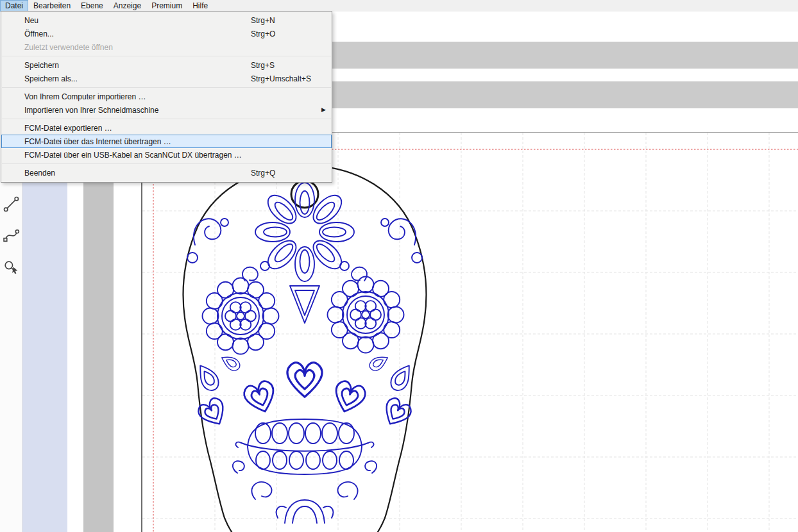 The height and width of the screenshot is (532, 798). What do you see at coordinates (137, 79) in the screenshot?
I see `menu-item-label: Speichern als...` at bounding box center [137, 79].